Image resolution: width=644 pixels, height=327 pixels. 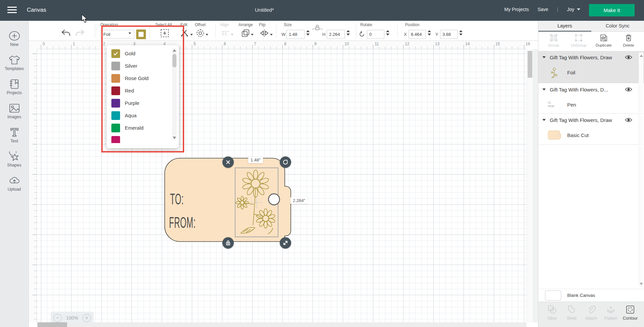 I want to click on height-input, so click(x=336, y=34).